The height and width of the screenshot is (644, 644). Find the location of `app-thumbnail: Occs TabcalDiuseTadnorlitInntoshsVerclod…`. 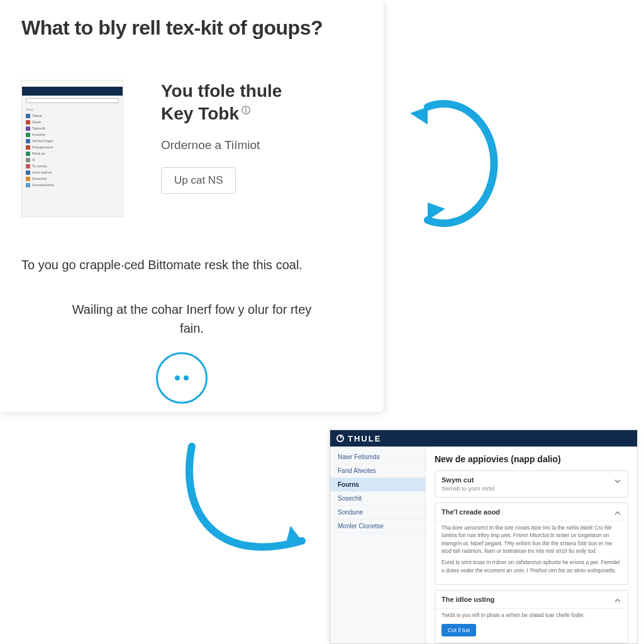

app-thumbnail: Occs TabcalDiuseTadnorlitInntoshsVerclod… is located at coordinates (72, 148).